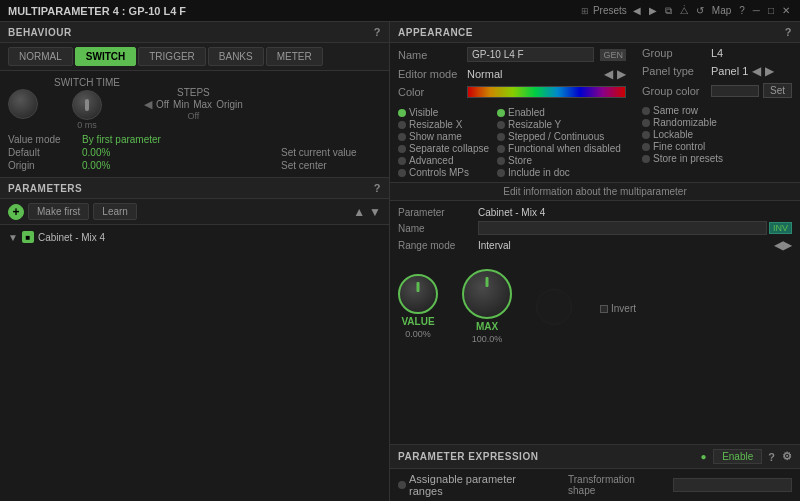 This screenshot has width=800, height=501. What do you see at coordinates (772, 457) in the screenshot?
I see `param-expr-help-icon: ?` at bounding box center [772, 457].